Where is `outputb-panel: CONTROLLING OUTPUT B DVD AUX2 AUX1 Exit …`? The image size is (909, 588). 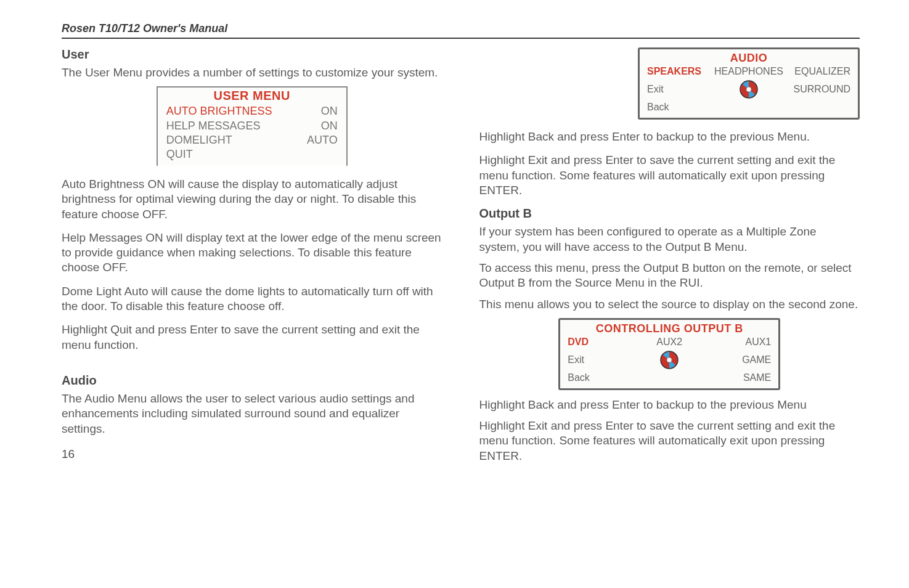 outputb-panel: CONTROLLING OUTPUT B DVD AUX2 AUX1 Exit … is located at coordinates (669, 354).